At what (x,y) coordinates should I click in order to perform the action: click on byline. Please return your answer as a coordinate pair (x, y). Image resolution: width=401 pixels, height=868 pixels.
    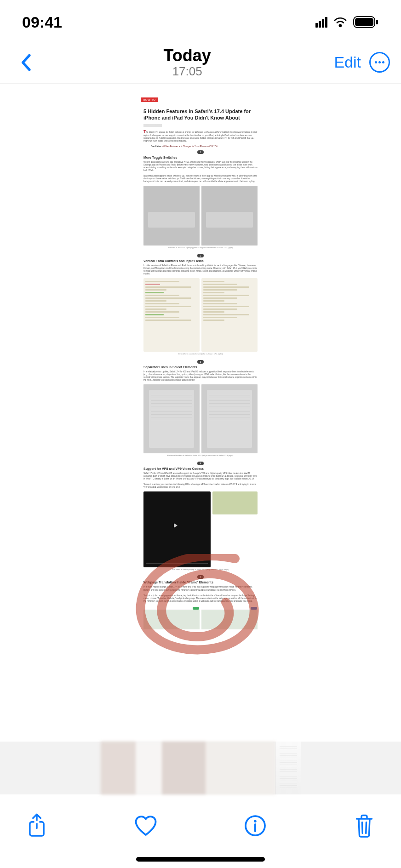
    Looking at the image, I should click on (200, 126).